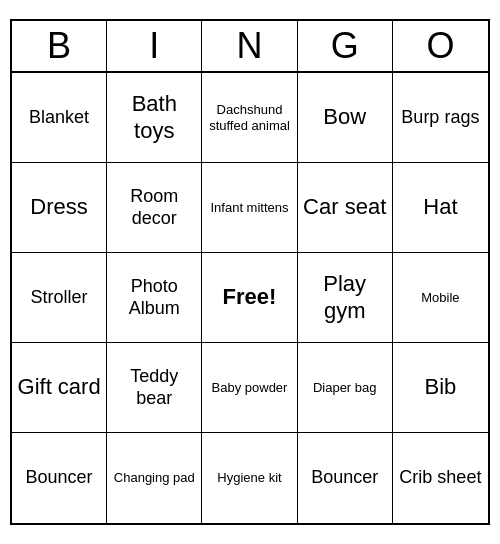 The height and width of the screenshot is (544, 500). Describe the element at coordinates (250, 478) in the screenshot. I see `bingo-cell-22: Hygiene kit` at that location.